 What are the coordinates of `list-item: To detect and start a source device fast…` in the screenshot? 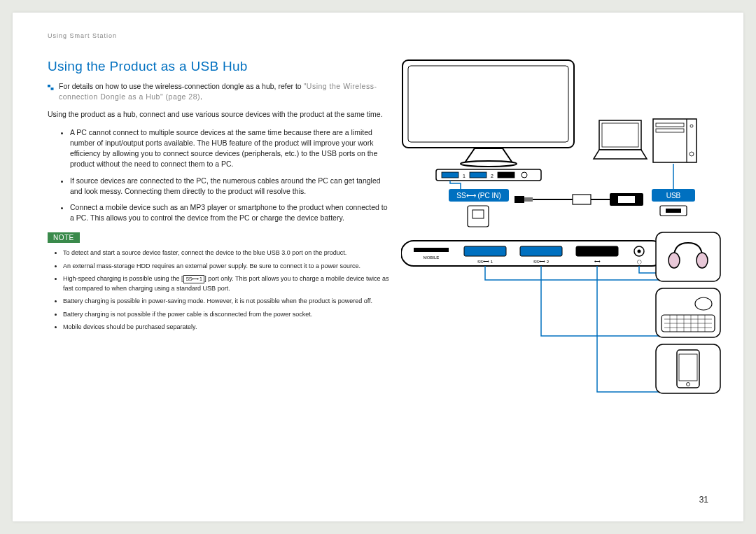 It's located at (227, 253).